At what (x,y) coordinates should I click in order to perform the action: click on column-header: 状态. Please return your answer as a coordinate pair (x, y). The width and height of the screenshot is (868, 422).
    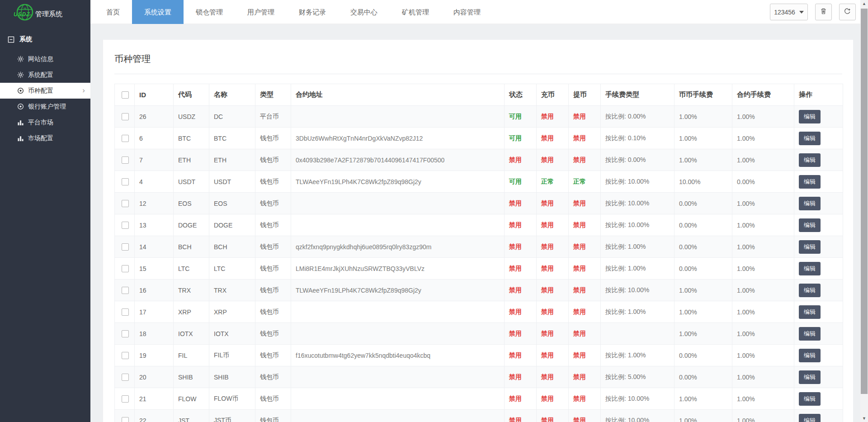
    Looking at the image, I should click on (521, 95).